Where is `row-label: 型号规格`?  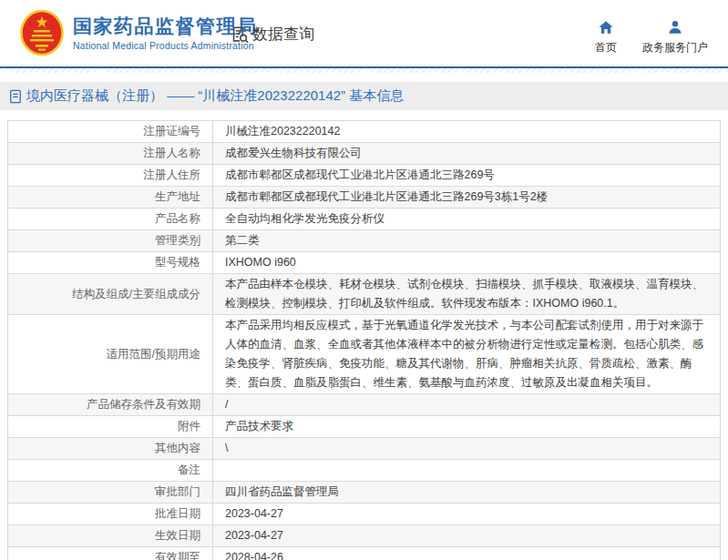
row-label: 型号规格 is located at coordinates (111, 262).